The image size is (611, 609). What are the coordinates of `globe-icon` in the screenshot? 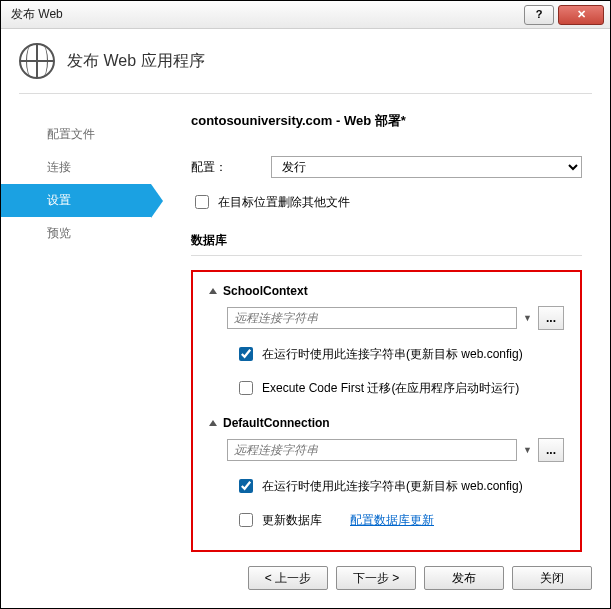 It's located at (37, 61).